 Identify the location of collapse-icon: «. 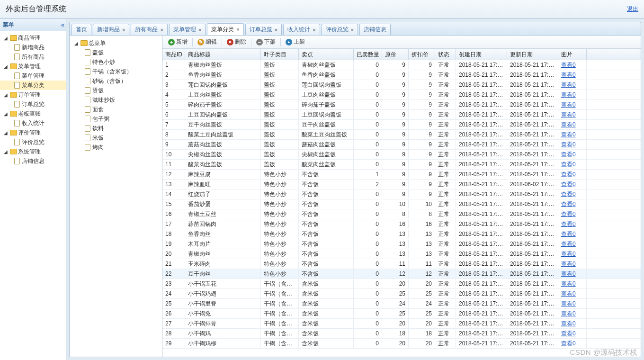
(62, 25).